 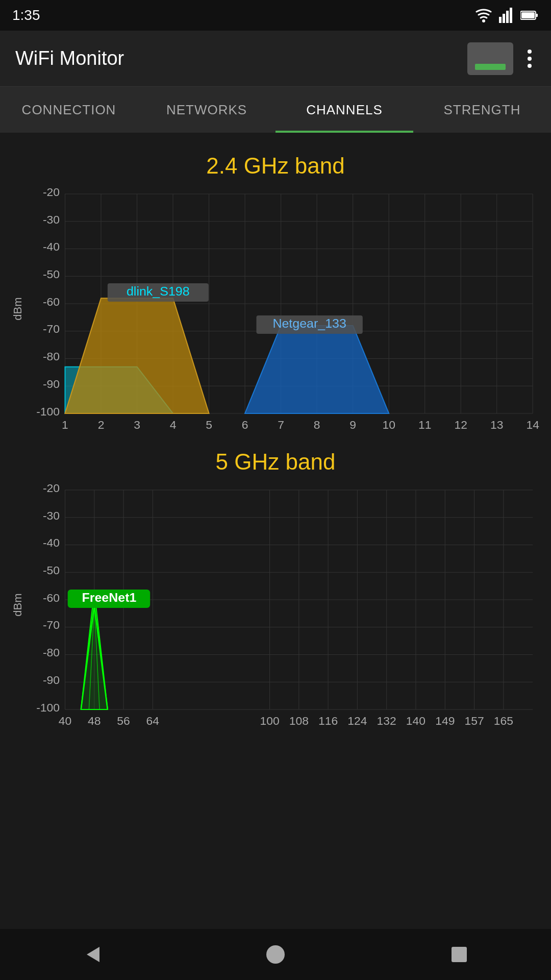 I want to click on tab-connection: CONNECTION, so click(x=69, y=110).